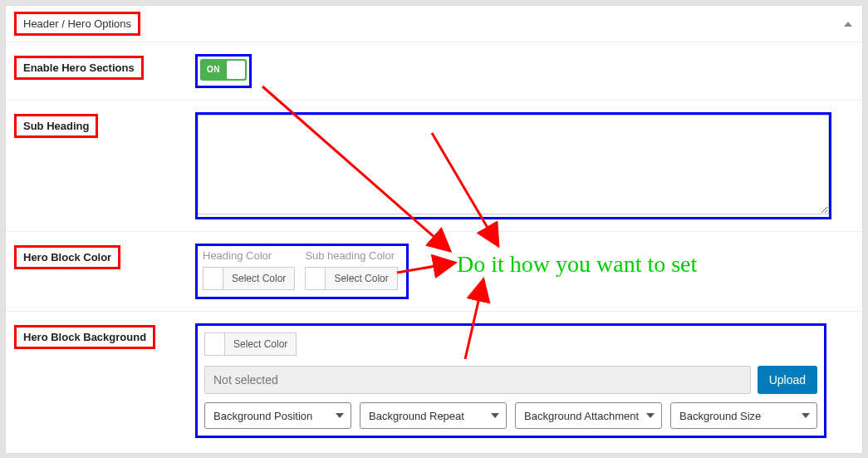 This screenshot has height=458, width=868. What do you see at coordinates (236, 70) in the screenshot?
I see `toggle-knob` at bounding box center [236, 70].